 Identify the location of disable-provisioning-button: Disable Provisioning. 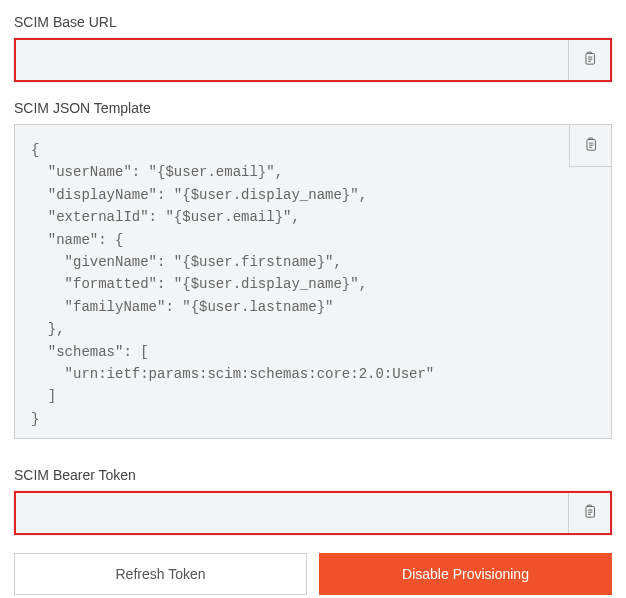
(466, 574).